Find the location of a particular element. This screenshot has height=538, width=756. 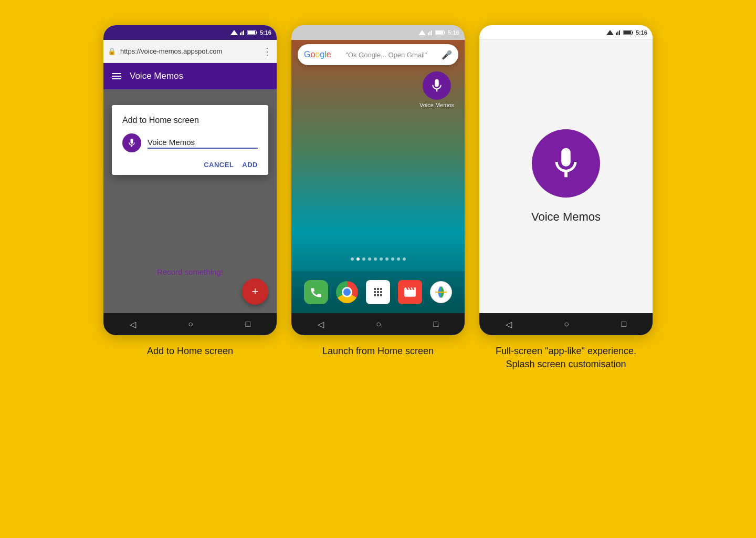

phone1-wrapper: 5:16 🔒 https://voice-memos.appspot.com ⋮… is located at coordinates (190, 191).